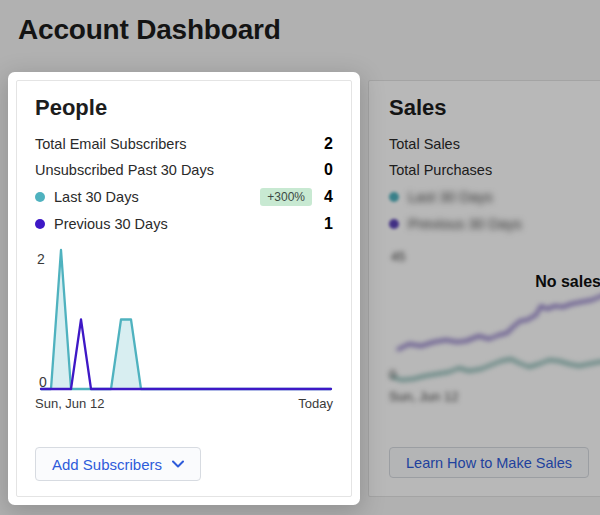  I want to click on sales-chart-blurred-svg, so click(494, 318).